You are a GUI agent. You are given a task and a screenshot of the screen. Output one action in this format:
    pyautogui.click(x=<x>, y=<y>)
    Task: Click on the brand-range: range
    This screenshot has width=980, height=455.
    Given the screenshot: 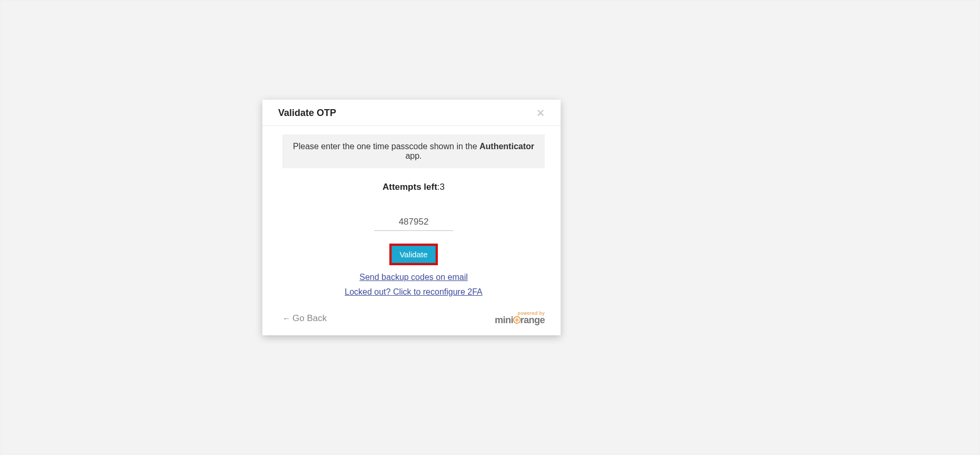 What is the action you would take?
    pyautogui.click(x=532, y=320)
    